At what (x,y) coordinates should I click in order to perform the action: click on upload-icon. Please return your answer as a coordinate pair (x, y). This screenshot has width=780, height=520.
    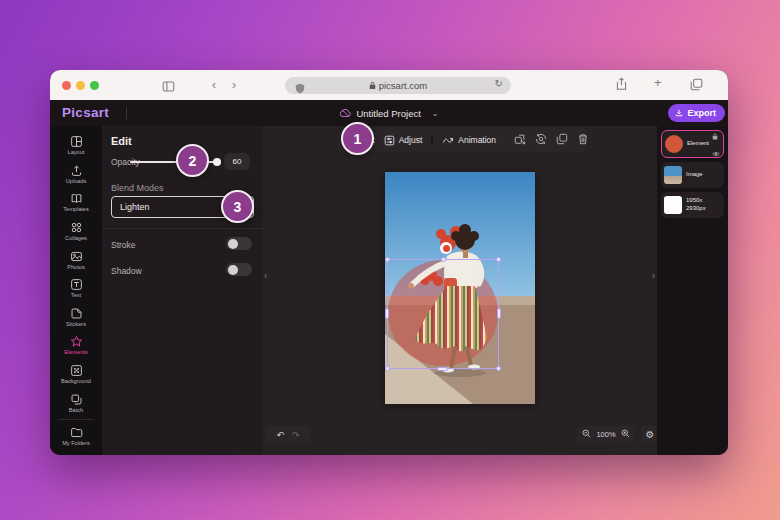
    Looking at the image, I should click on (76, 170).